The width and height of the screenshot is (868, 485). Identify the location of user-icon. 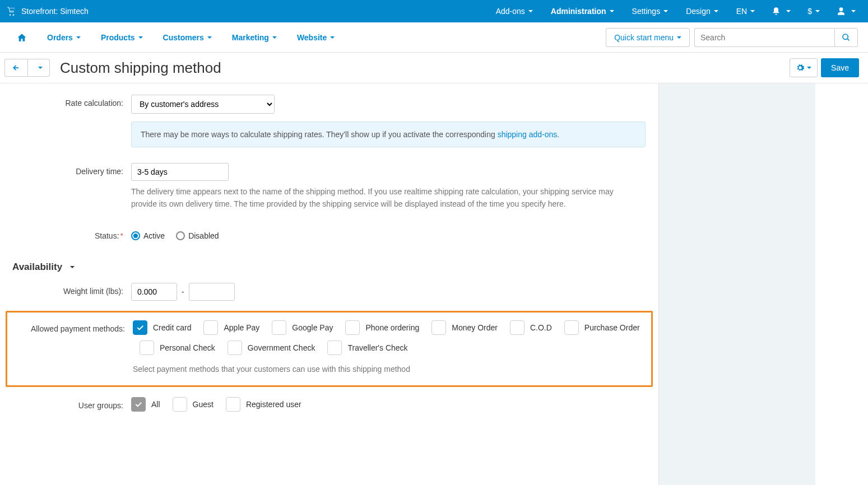
(846, 11).